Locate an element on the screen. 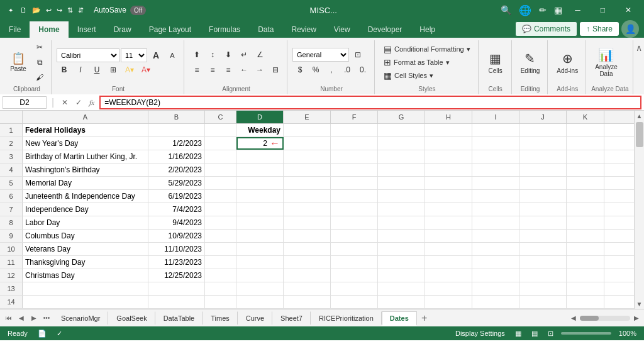 The image size is (644, 361). undo-btn: ↩ is located at coordinates (49, 10).